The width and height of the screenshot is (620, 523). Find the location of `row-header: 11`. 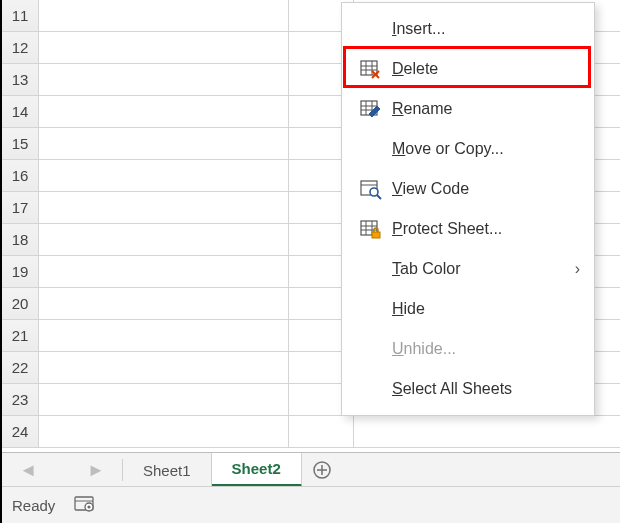

row-header: 11 is located at coordinates (20, 16).